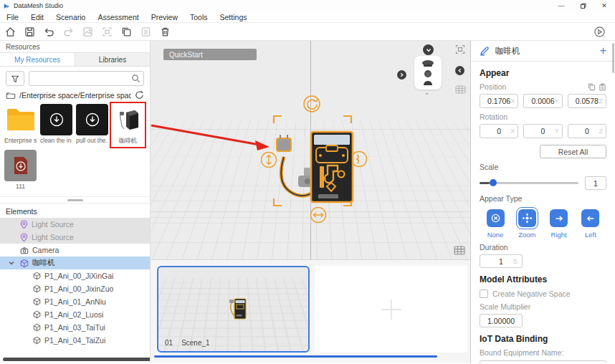  I want to click on scene-strip-scrollbar, so click(295, 357).